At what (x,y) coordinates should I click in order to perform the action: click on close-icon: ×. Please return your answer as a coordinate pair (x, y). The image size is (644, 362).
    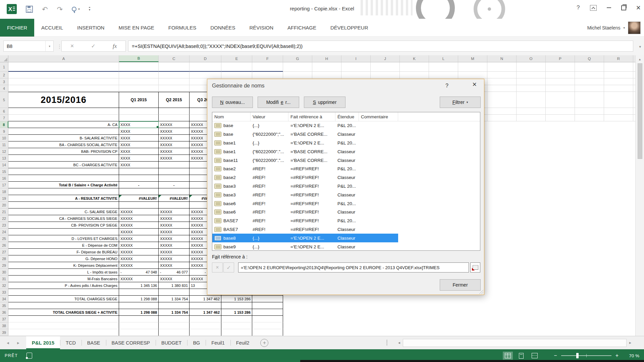
    Looking at the image, I should click on (639, 8).